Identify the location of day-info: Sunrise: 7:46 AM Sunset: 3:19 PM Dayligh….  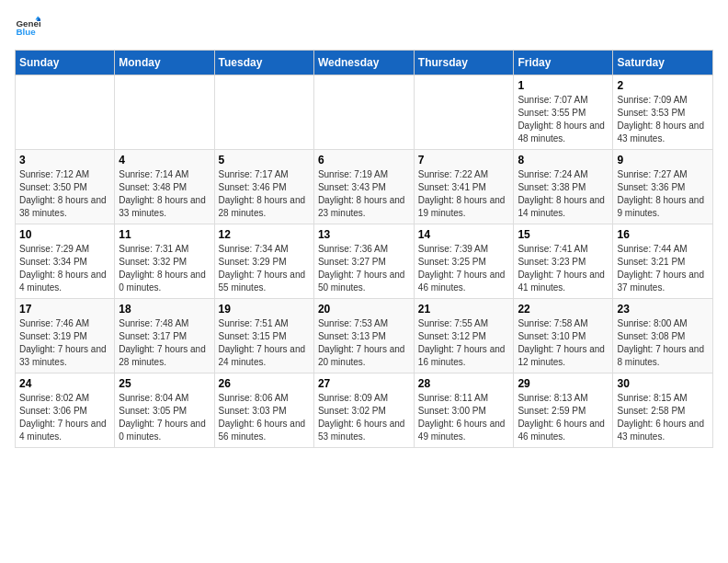
(64, 343).